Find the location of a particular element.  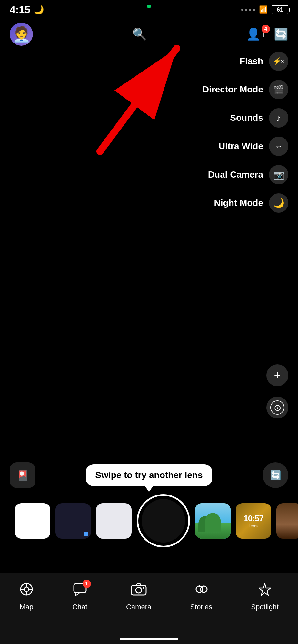

director-mode-label: Director Mode is located at coordinates (233, 90).